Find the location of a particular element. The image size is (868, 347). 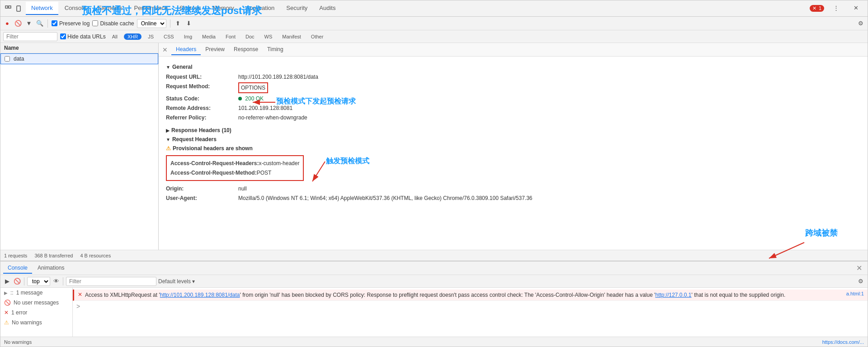

errors-label: 1 error is located at coordinates (19, 313).